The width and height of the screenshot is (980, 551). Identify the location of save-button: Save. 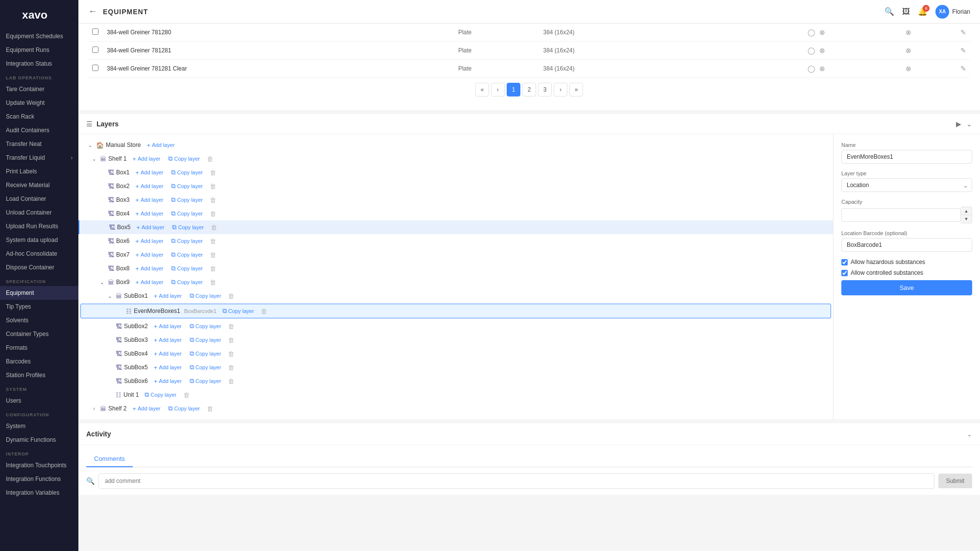
(906, 288).